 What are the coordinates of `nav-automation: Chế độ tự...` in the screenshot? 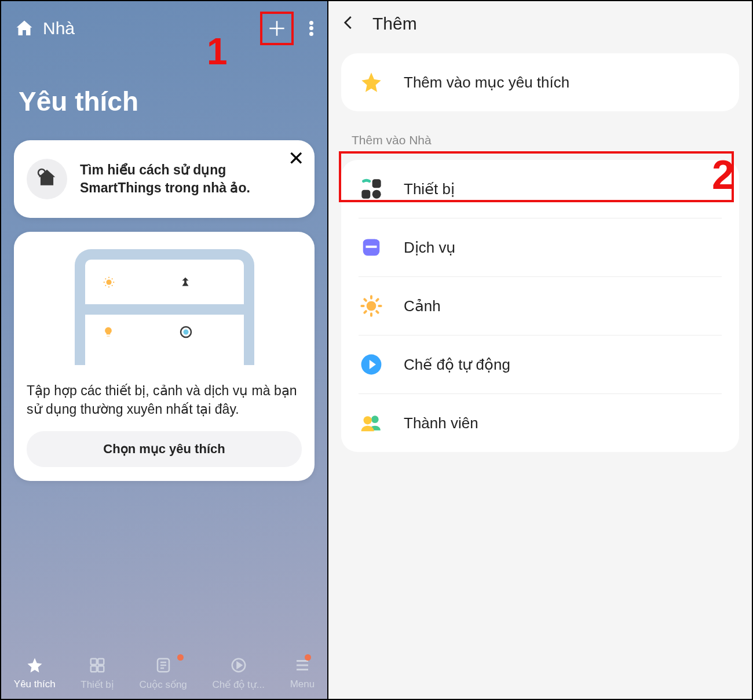 It's located at (239, 673).